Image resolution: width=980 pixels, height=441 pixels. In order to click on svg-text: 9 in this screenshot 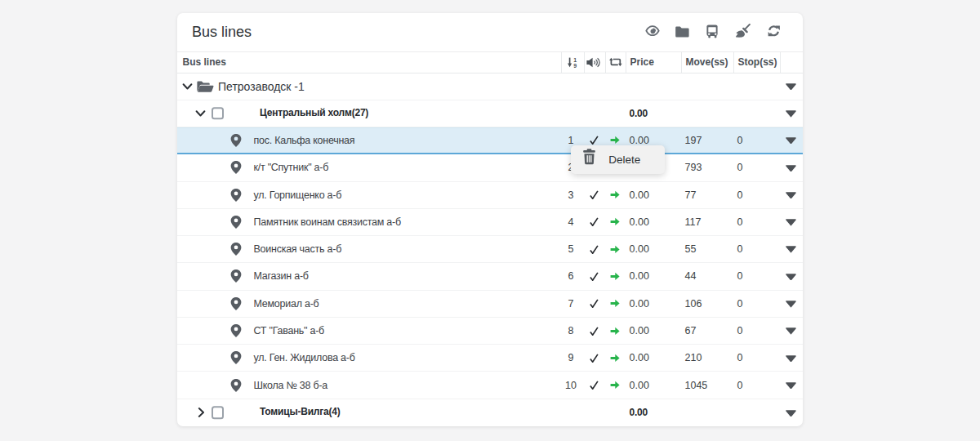, I will do `click(575, 65)`.